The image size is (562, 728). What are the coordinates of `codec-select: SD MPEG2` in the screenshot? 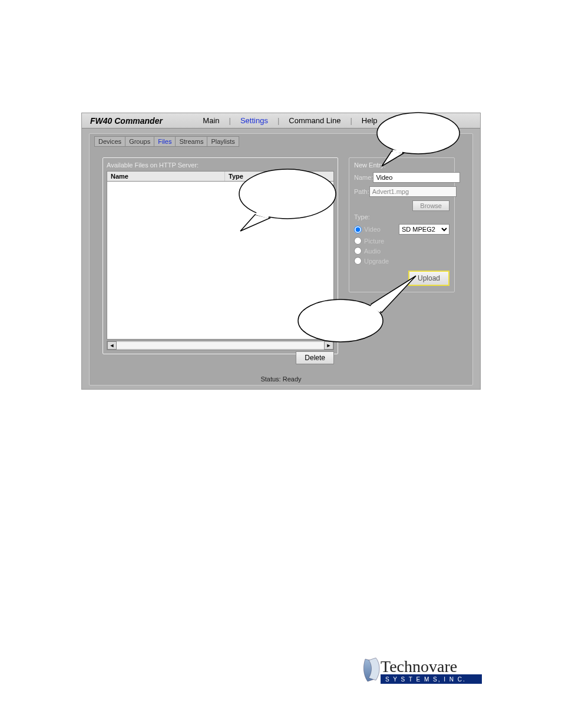 It's located at (424, 229).